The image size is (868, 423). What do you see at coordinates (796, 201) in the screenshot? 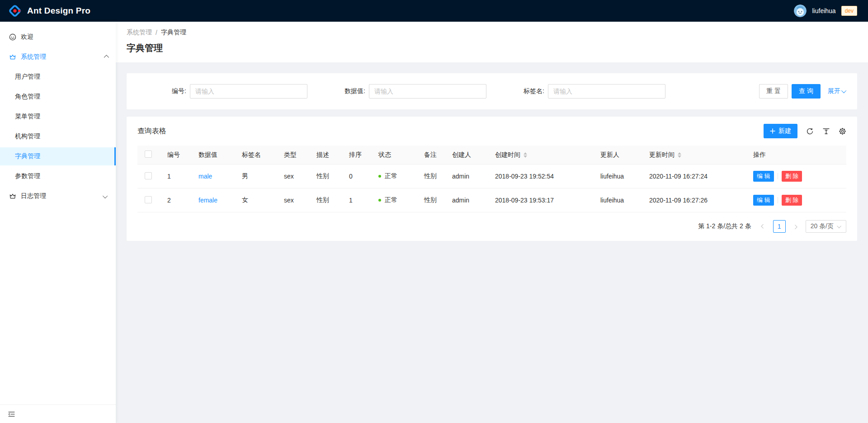
I see `cell-actions: 编 辑删 除` at bounding box center [796, 201].